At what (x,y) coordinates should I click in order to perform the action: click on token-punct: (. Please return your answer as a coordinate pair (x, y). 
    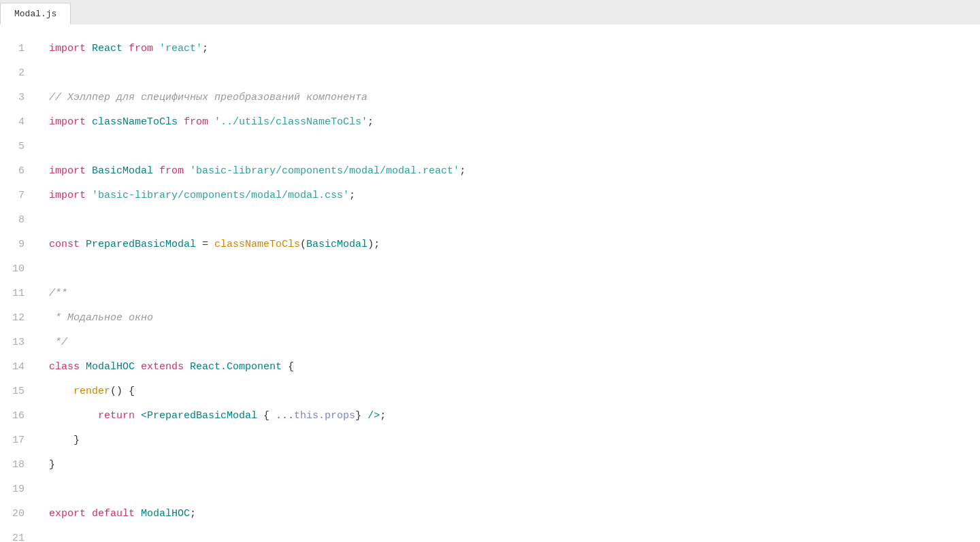
    Looking at the image, I should click on (304, 245).